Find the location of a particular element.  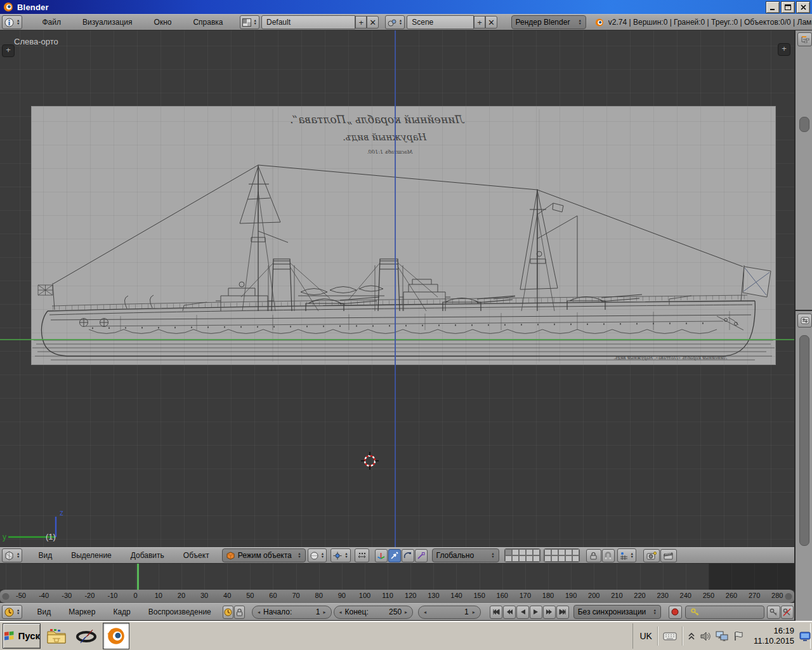

playback-range-lock-clock-button is located at coordinates (228, 612).